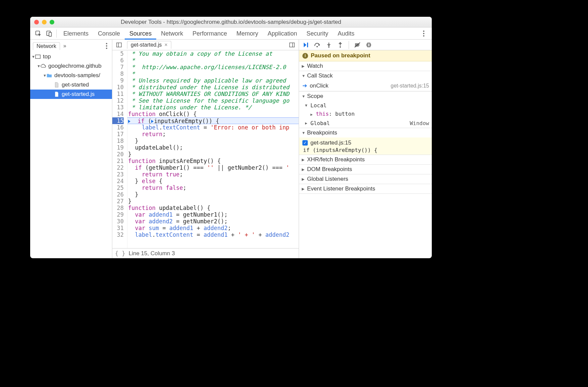  Describe the element at coordinates (365, 146) in the screenshot. I see `breakpoint-item: ✓ get-started.js:15 if (inputsAreEmpty()…` at that location.